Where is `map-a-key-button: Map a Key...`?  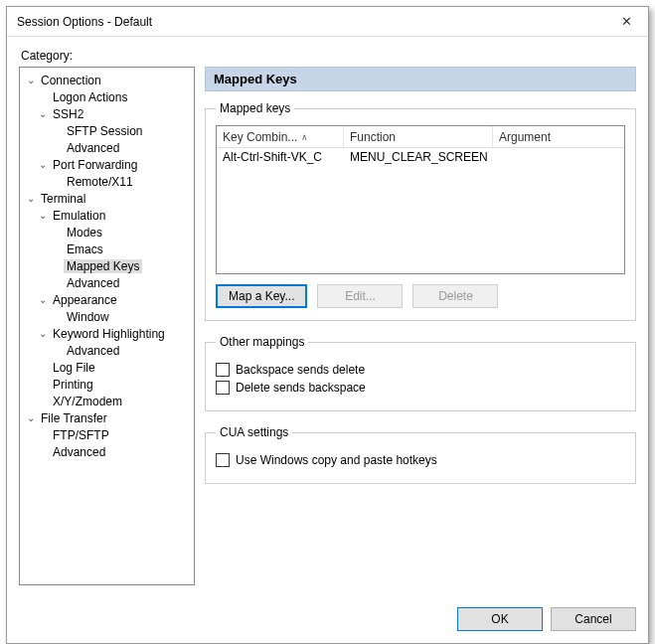
map-a-key-button: Map a Key... is located at coordinates (261, 296).